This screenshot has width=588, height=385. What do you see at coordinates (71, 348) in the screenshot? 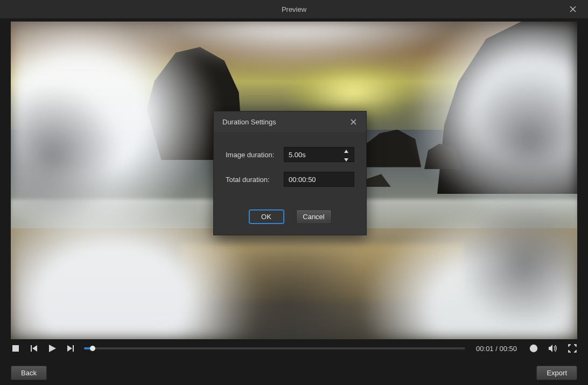
I see `next-frame-icon` at bounding box center [71, 348].